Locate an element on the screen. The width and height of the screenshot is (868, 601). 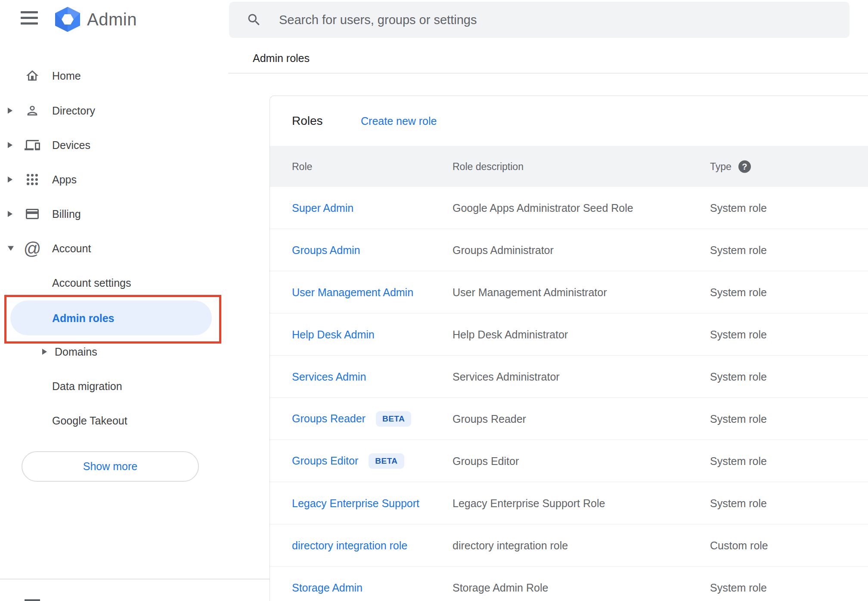
sidebar-item-apps: Apps is located at coordinates (111, 180).